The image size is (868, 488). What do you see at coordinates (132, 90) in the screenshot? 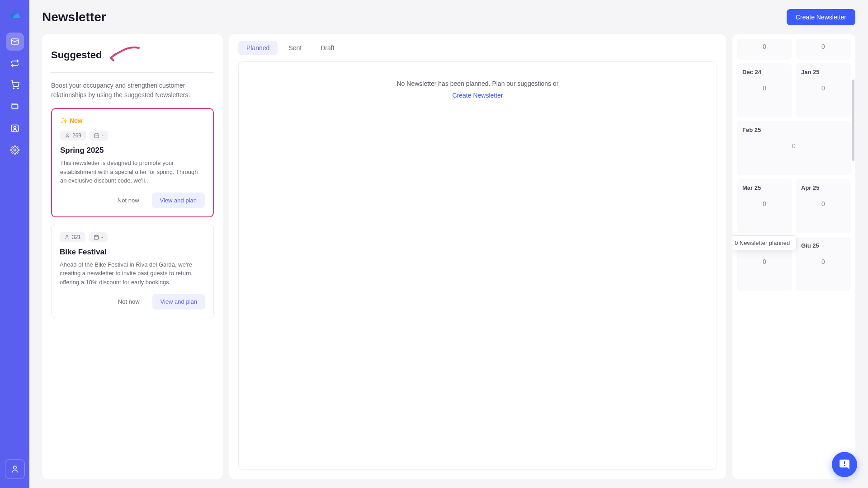
I see `suggested-description: Boost your occupancy and strengthen cust…` at bounding box center [132, 90].